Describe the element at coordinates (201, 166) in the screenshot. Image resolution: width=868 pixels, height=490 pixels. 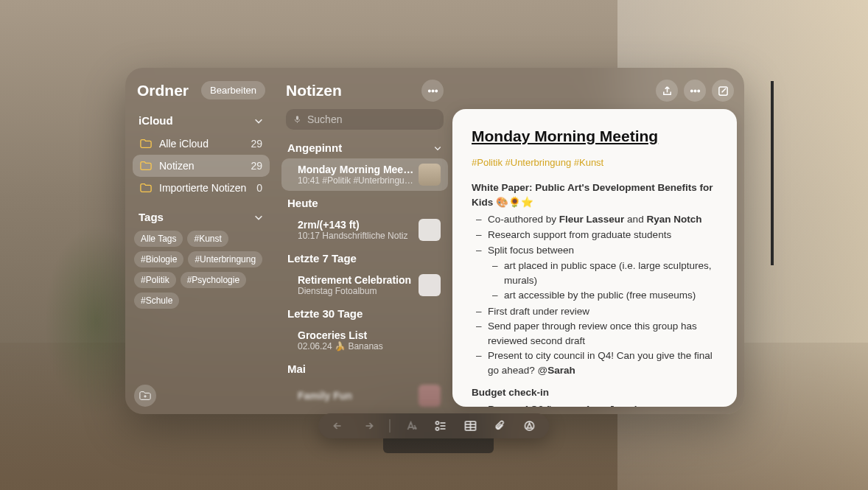
I see `folder-list: Alle iCloud 29 Notizen 29 Importierte No…` at that location.